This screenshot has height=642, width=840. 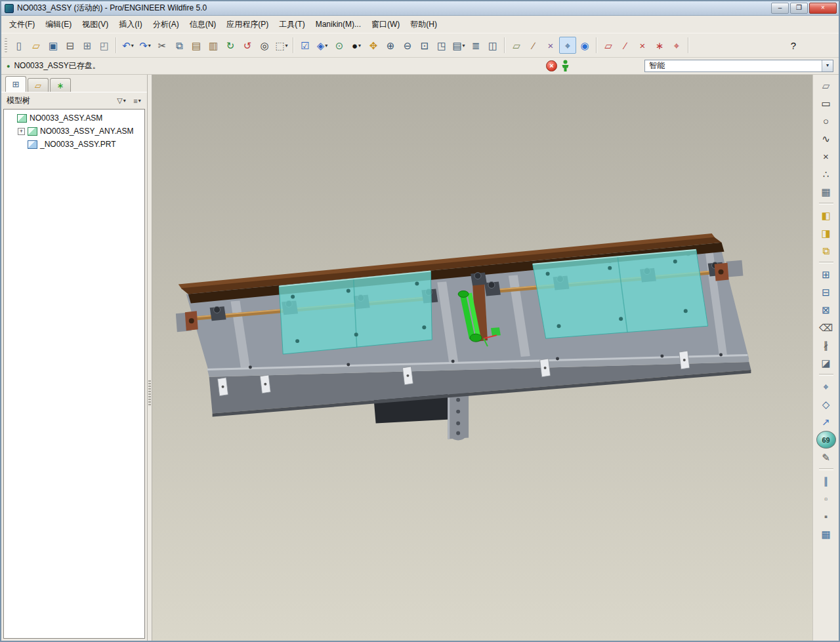 I want to click on tree-settings-button: ≡▾, so click(x=137, y=101).